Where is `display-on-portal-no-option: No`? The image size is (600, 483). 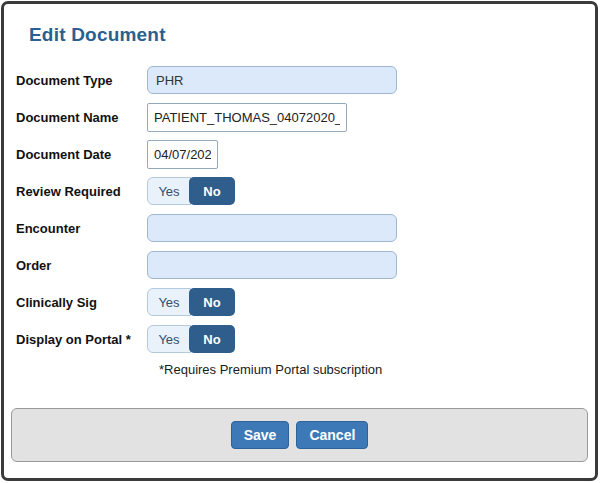
display-on-portal-no-option: No is located at coordinates (212, 339).